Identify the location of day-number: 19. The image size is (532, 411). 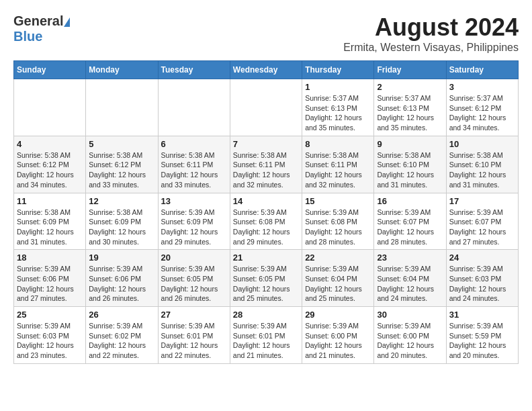
(122, 258).